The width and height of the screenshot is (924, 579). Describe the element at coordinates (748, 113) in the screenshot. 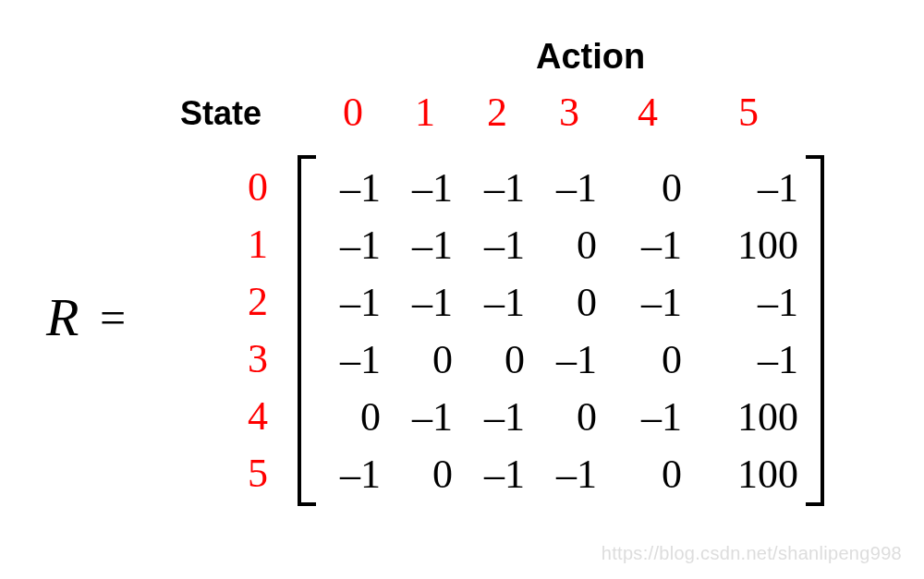

I see `column-header-5: 5` at that location.